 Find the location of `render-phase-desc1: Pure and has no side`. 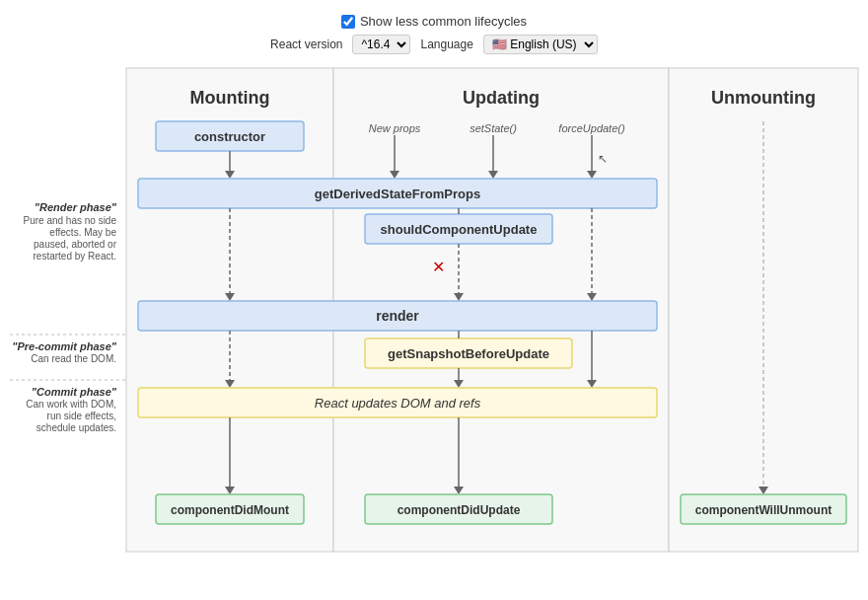

render-phase-desc1: Pure and has no side is located at coordinates (69, 221).